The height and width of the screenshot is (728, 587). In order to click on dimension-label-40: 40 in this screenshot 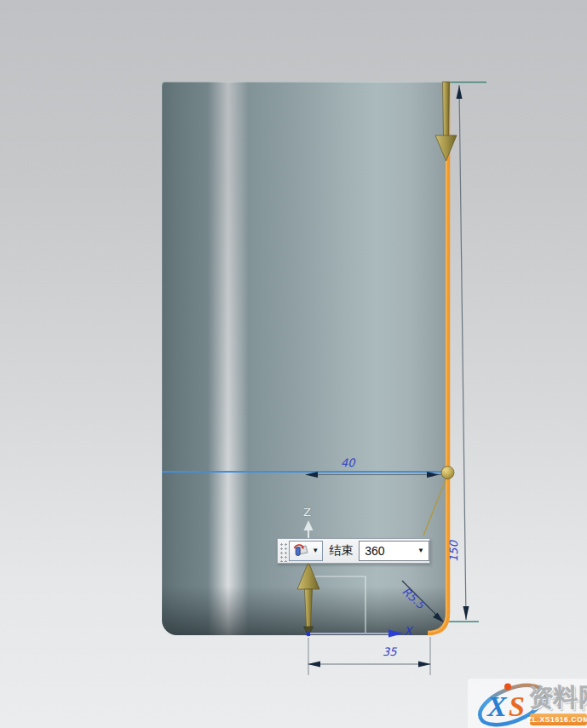, I will do `click(348, 463)`.